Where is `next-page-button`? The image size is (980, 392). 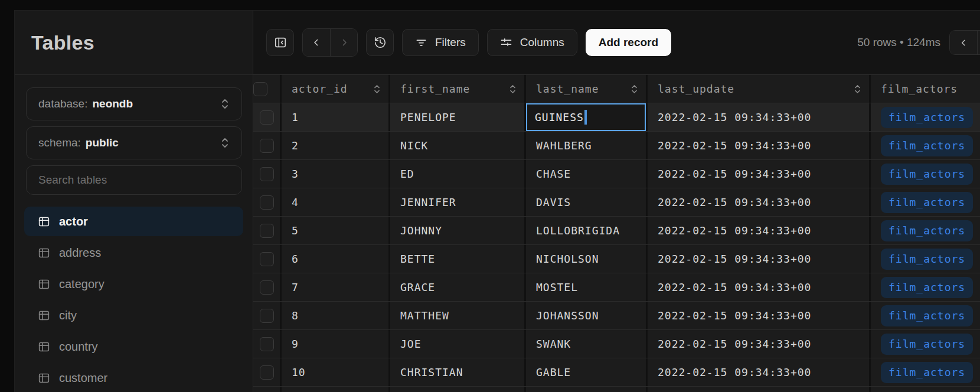 next-page-button is located at coordinates (979, 43).